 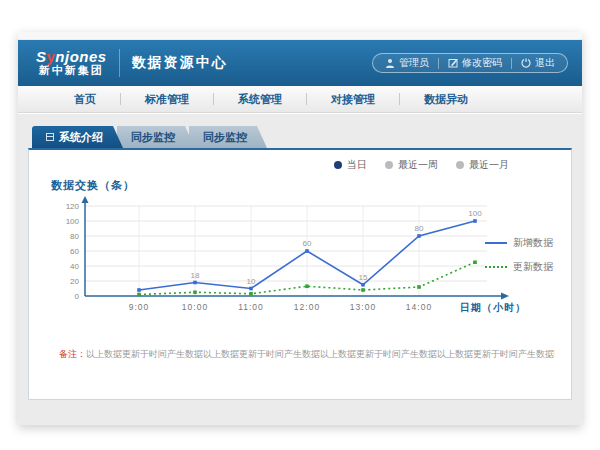 What do you see at coordinates (446, 100) in the screenshot?
I see `nav-item-data-change: 数据异动` at bounding box center [446, 100].